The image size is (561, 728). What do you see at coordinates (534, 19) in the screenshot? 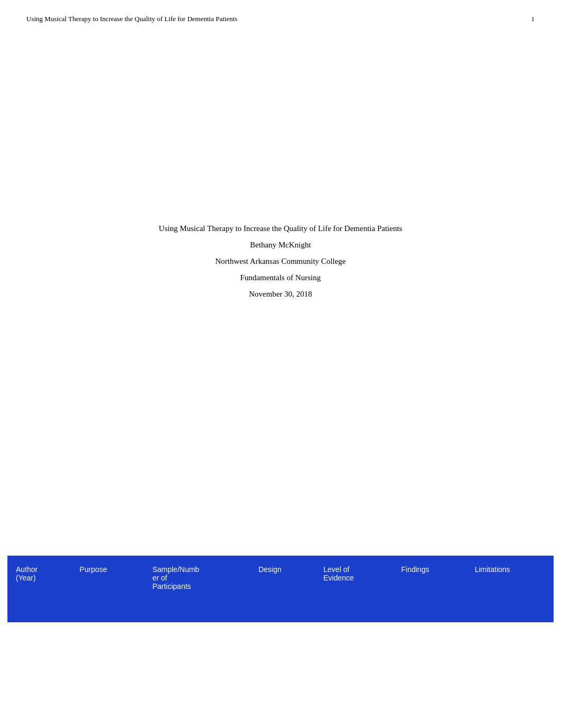
I see `running-head-page-number: 1` at bounding box center [534, 19].